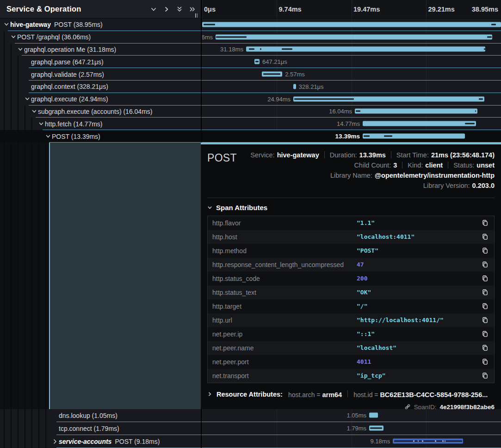 The width and height of the screenshot is (501, 448). I want to click on attribute-key: net.transport, so click(282, 376).